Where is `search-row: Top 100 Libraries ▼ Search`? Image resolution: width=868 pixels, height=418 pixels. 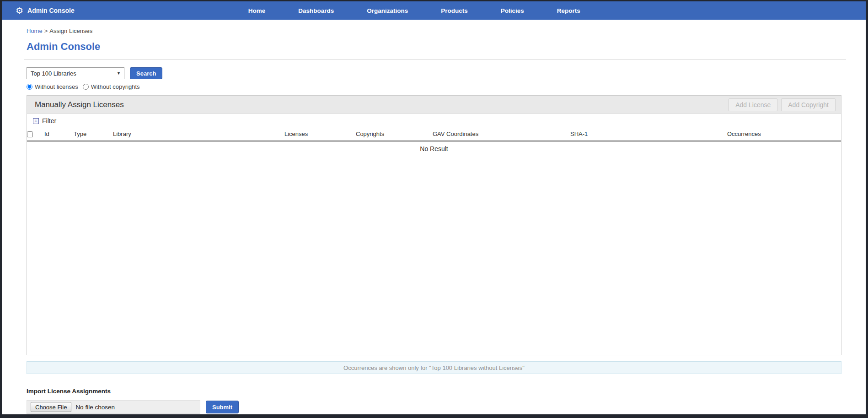
search-row: Top 100 Libraries ▼ Search is located at coordinates (434, 73).